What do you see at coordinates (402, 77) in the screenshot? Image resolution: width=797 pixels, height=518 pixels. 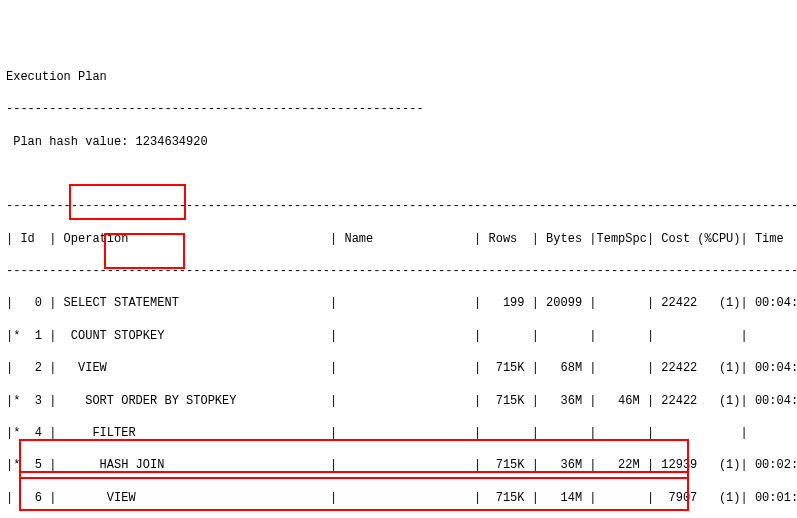 I see `plan-title: Execution Plan` at bounding box center [402, 77].